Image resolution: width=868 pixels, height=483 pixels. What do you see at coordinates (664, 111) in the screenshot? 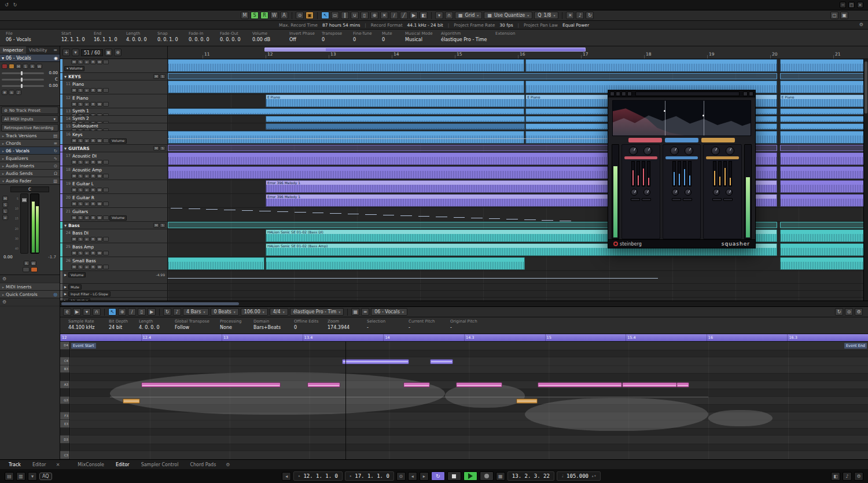
I see `curve-node` at bounding box center [664, 111].